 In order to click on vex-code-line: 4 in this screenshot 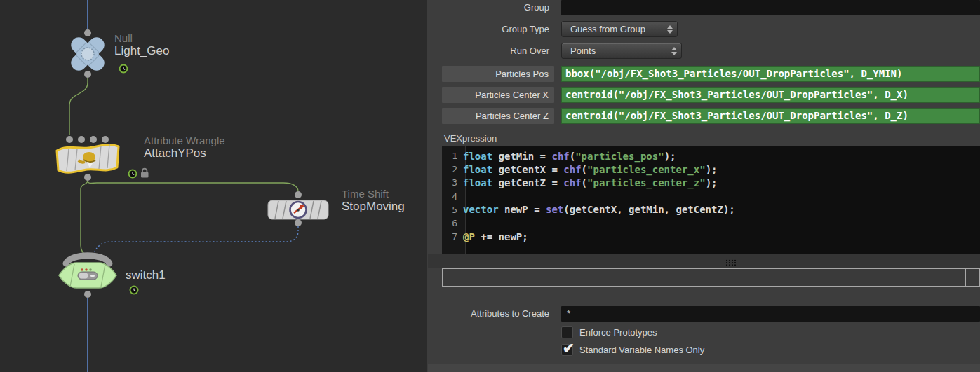, I will do `click(711, 196)`.